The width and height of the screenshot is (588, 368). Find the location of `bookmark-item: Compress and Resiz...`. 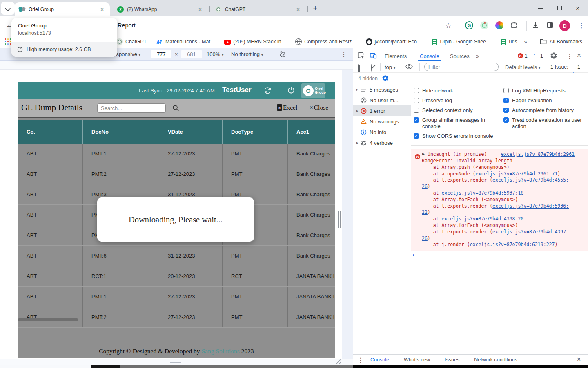

bookmark-item: Compress and Resiz... is located at coordinates (325, 42).